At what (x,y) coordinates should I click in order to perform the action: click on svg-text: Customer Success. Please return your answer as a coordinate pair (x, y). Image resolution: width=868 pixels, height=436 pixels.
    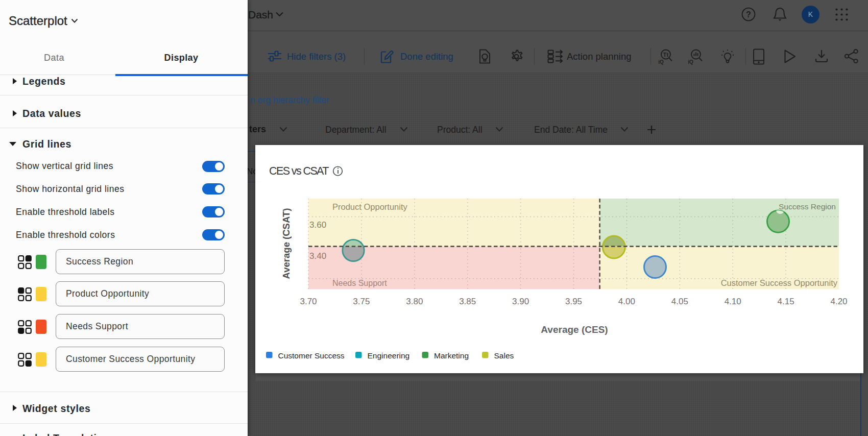
    Looking at the image, I should click on (311, 355).